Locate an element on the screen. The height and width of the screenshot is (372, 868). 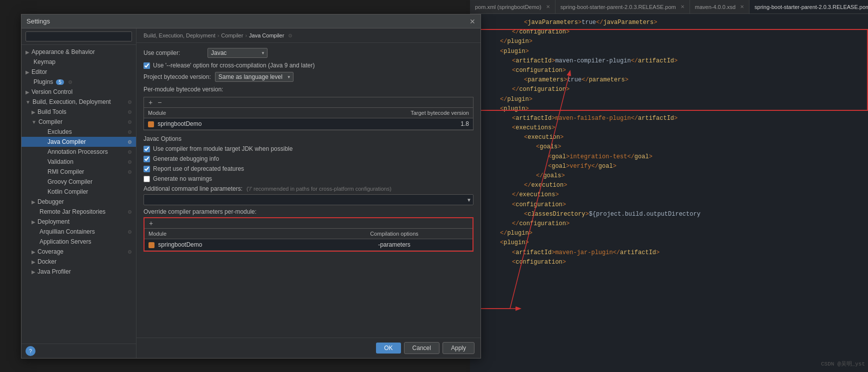
dialog-title: Settings is located at coordinates (38, 21).